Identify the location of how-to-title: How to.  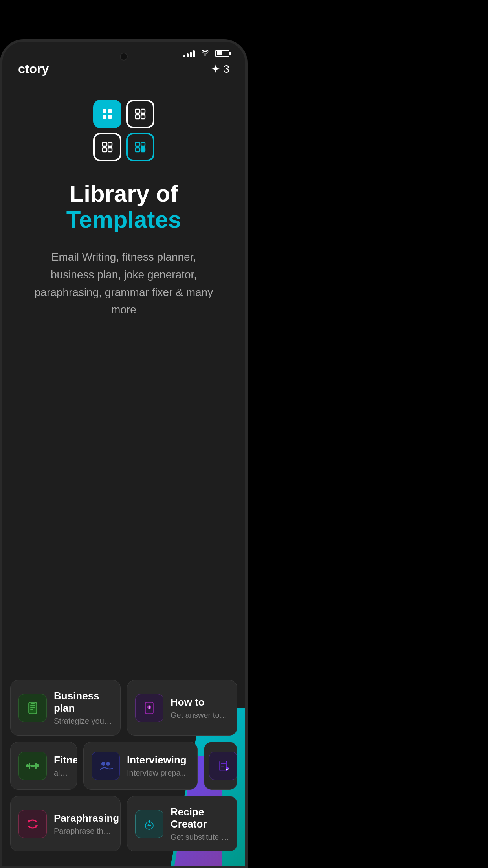
(200, 702).